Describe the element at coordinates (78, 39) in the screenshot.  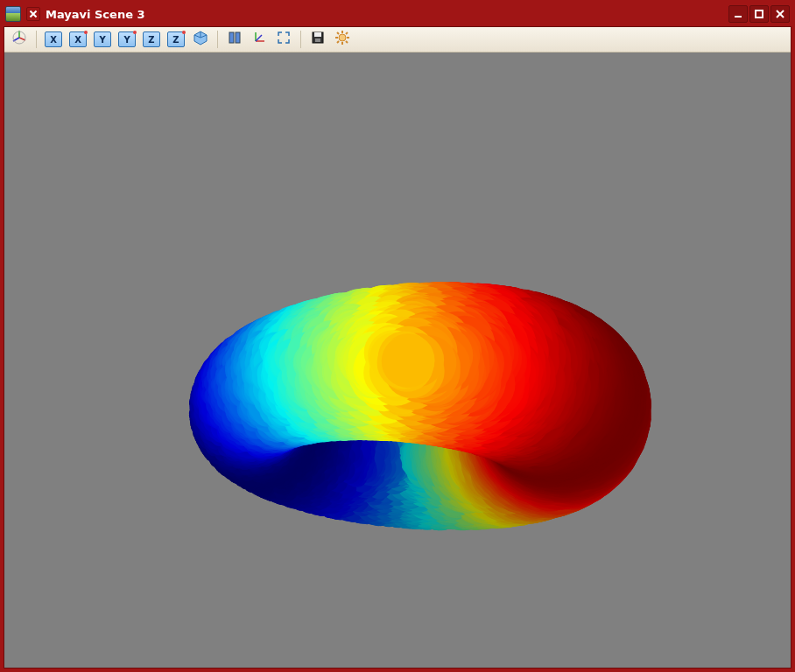
I see `x-neg-axis-icon: X` at that location.